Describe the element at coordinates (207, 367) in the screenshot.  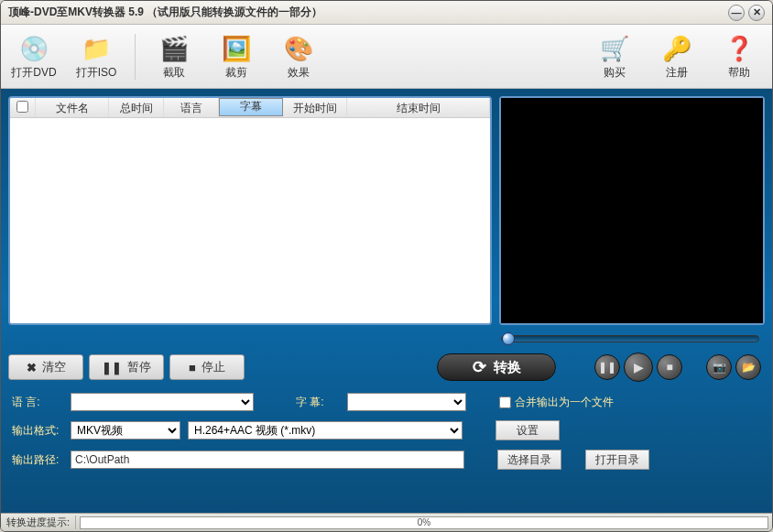
I see `stop-button: ■ 停止` at that location.